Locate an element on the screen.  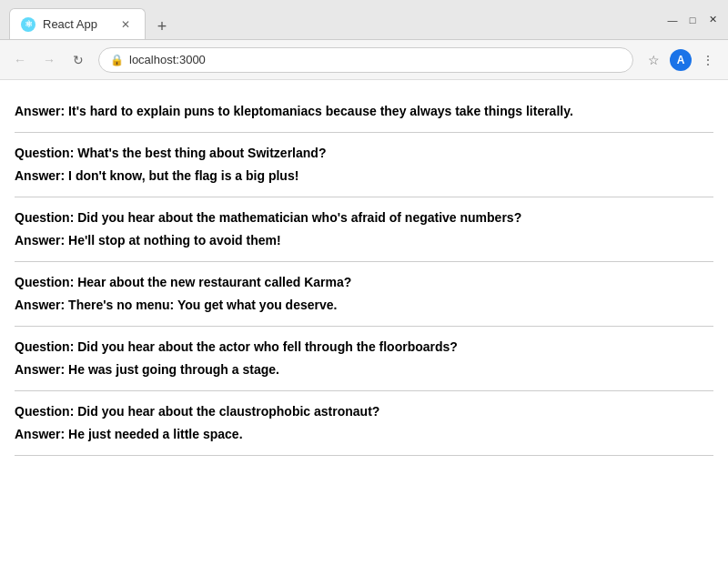
forward-button: → is located at coordinates (49, 60).